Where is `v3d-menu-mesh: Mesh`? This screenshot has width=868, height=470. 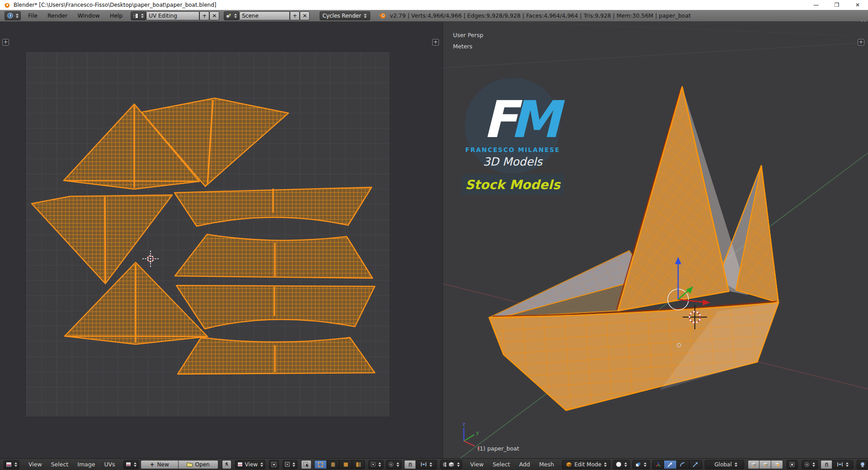 v3d-menu-mesh: Mesh is located at coordinates (546, 464).